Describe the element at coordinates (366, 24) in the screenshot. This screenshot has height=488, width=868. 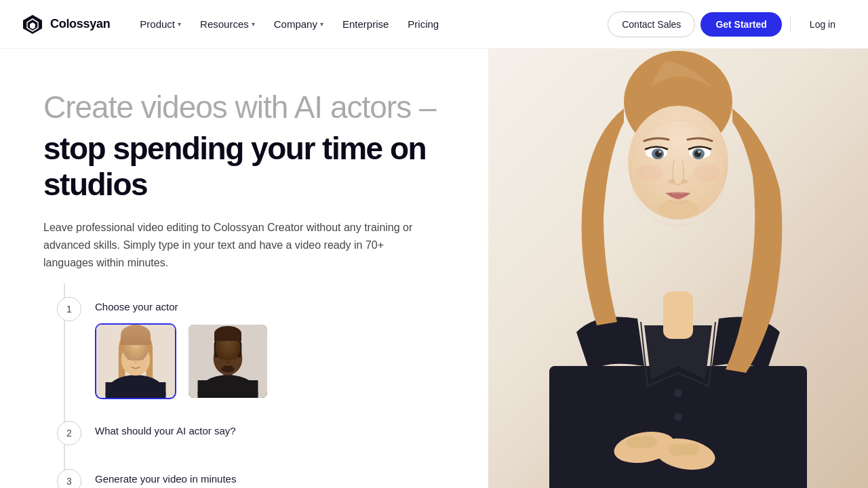
I see `nav-label-enterprise: Enterprise` at that location.